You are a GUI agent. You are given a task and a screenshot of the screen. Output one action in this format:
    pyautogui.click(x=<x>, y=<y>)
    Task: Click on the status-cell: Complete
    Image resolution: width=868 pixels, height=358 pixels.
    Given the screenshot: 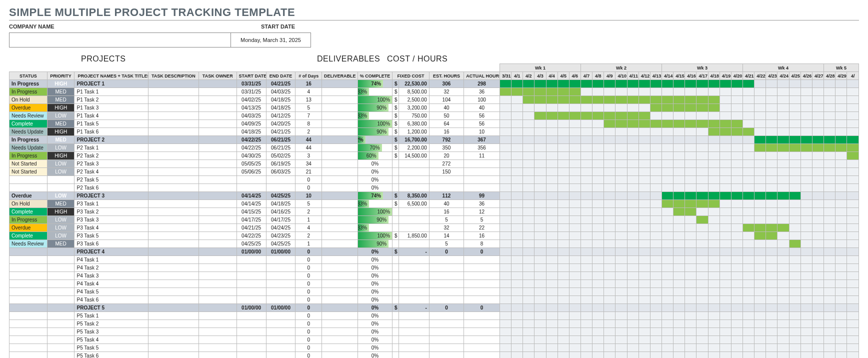 What is the action you would take?
    pyautogui.click(x=28, y=124)
    